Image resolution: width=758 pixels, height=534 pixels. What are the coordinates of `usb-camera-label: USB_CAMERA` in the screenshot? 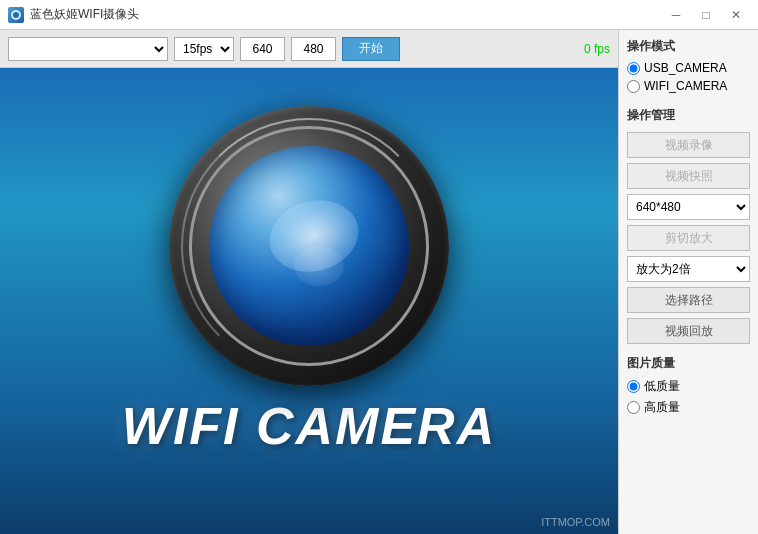 It's located at (686, 68).